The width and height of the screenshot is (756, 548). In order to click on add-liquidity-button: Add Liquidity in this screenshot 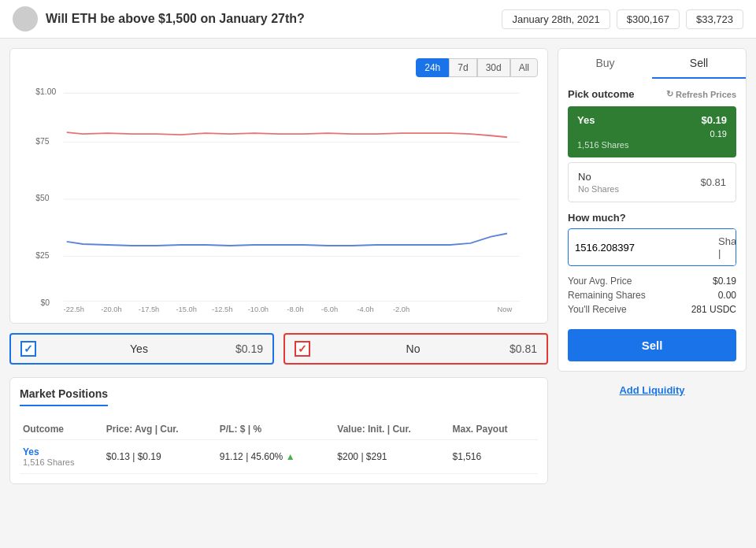, I will do `click(652, 391)`.